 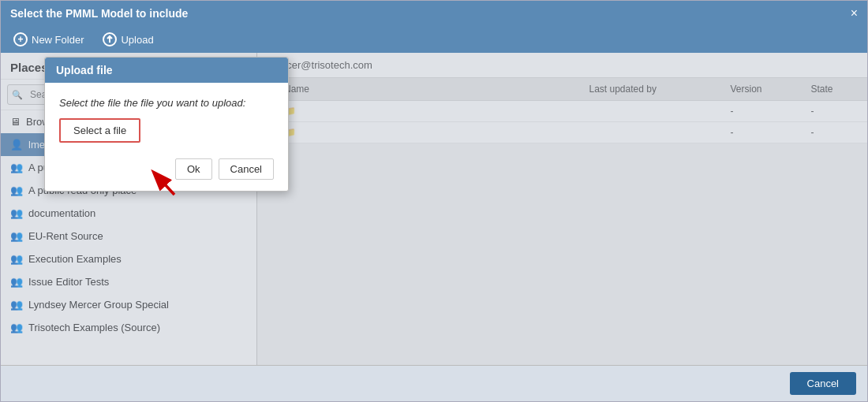 I want to click on title-bar: Select the PMML Model to include ×, so click(x=434, y=13).